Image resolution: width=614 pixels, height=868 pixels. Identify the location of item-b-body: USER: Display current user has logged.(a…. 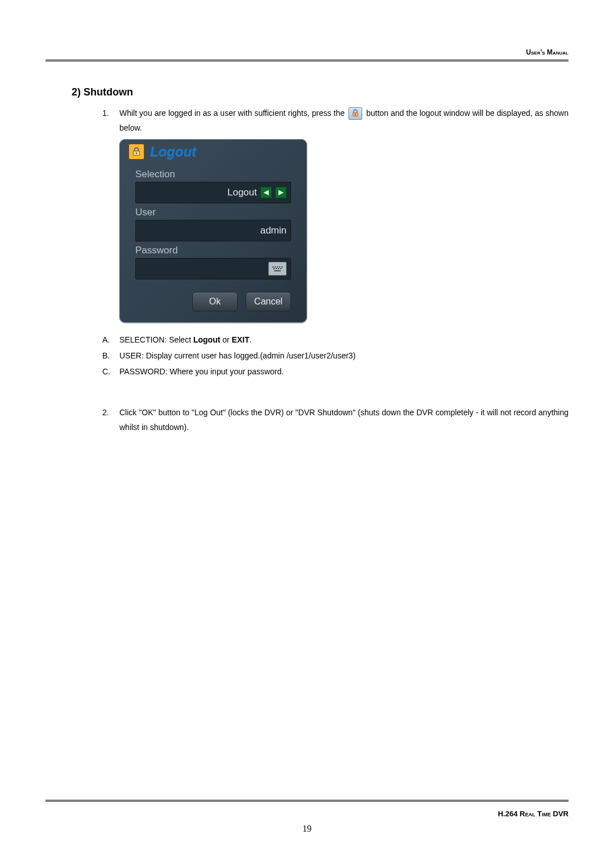
(344, 356).